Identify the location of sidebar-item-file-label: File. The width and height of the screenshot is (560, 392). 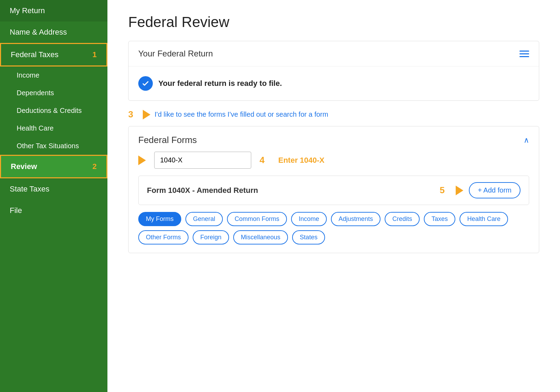
(16, 211).